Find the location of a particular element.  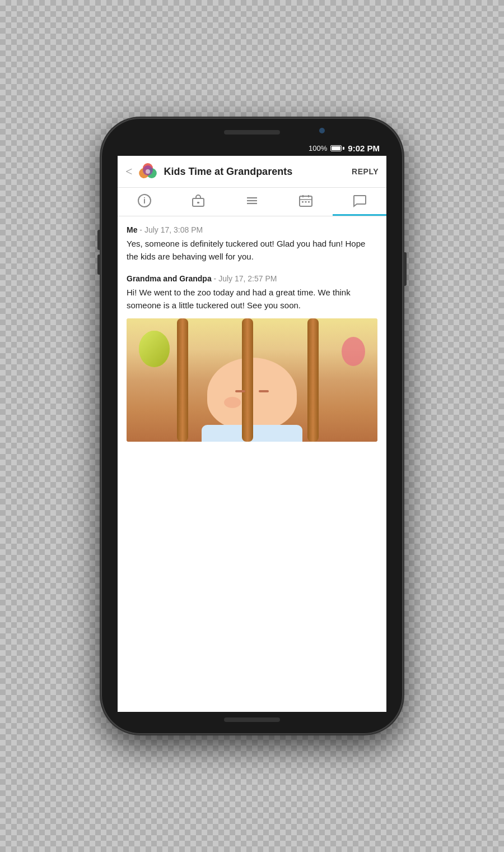

message-time-1: - July 17, 3:08 PM is located at coordinates (171, 230).